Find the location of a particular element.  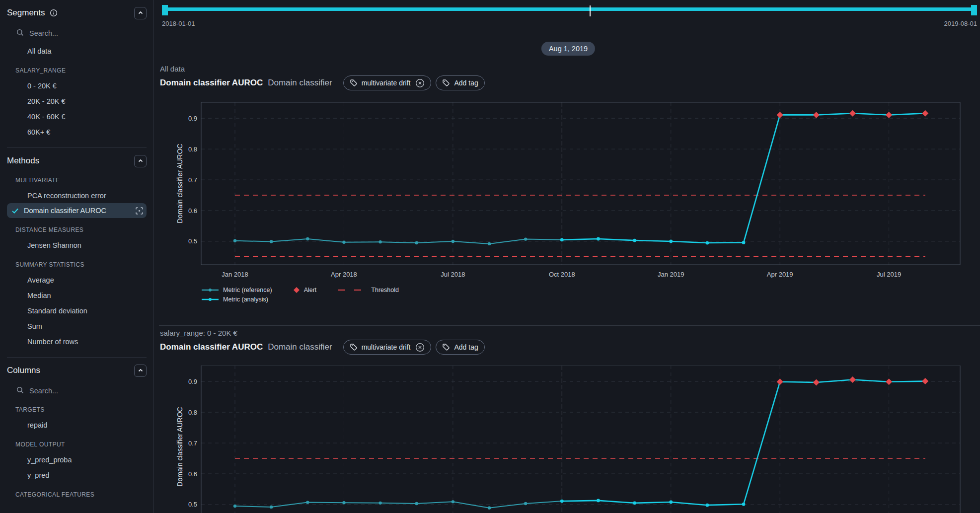

threshold-dash-icon is located at coordinates (352, 290).